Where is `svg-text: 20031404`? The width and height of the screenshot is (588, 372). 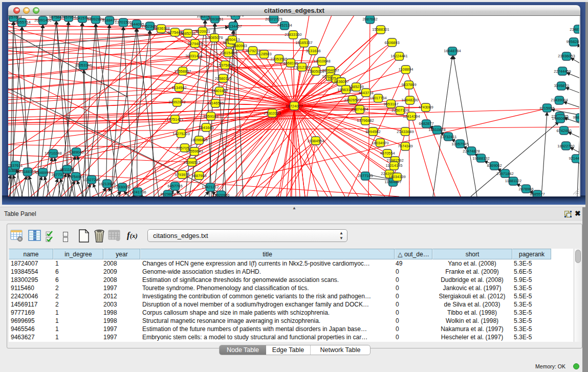
svg-text: 20031404 is located at coordinates (193, 56).